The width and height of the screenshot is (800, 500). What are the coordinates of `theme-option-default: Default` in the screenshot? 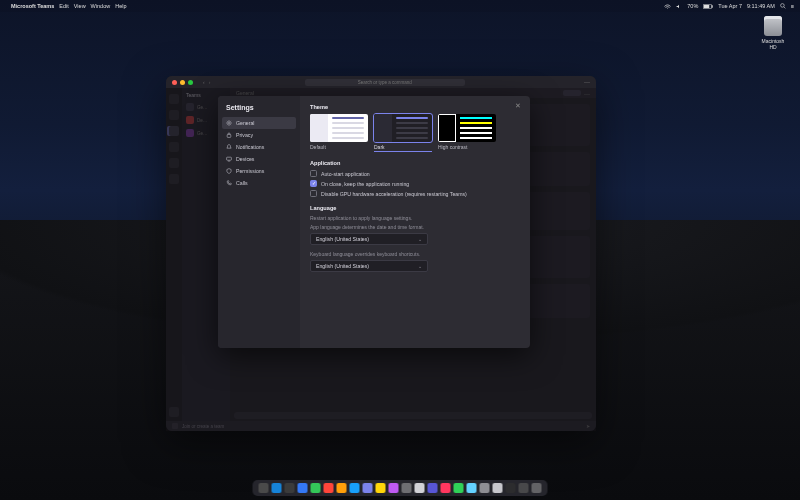 It's located at (339, 133).